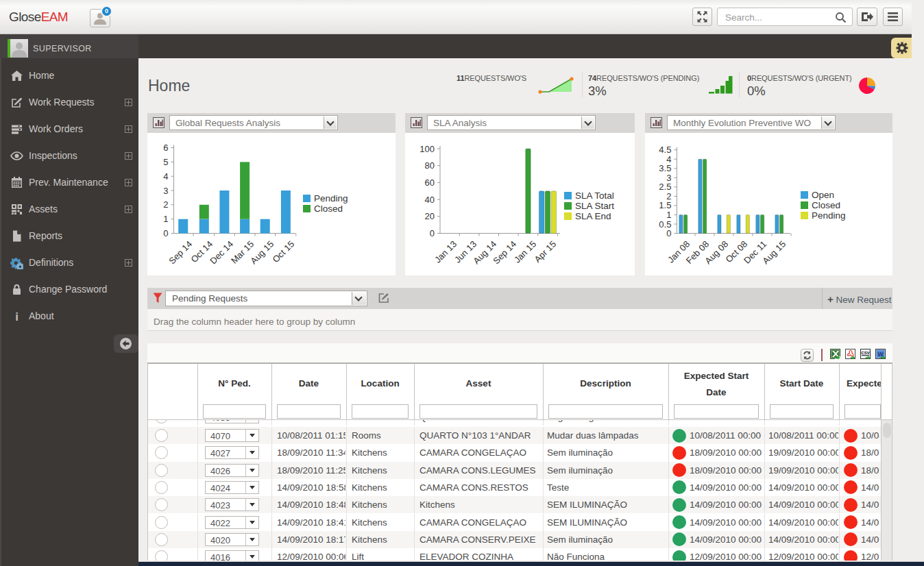 The width and height of the screenshot is (924, 566). What do you see at coordinates (16, 317) in the screenshot?
I see `svg-text: i` at bounding box center [16, 317].